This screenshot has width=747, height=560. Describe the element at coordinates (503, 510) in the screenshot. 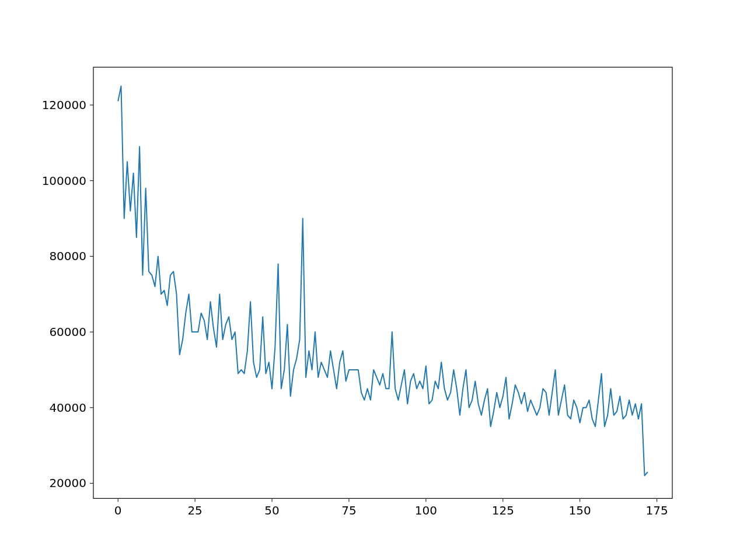

I see `x-tick-label: 125` at that location.